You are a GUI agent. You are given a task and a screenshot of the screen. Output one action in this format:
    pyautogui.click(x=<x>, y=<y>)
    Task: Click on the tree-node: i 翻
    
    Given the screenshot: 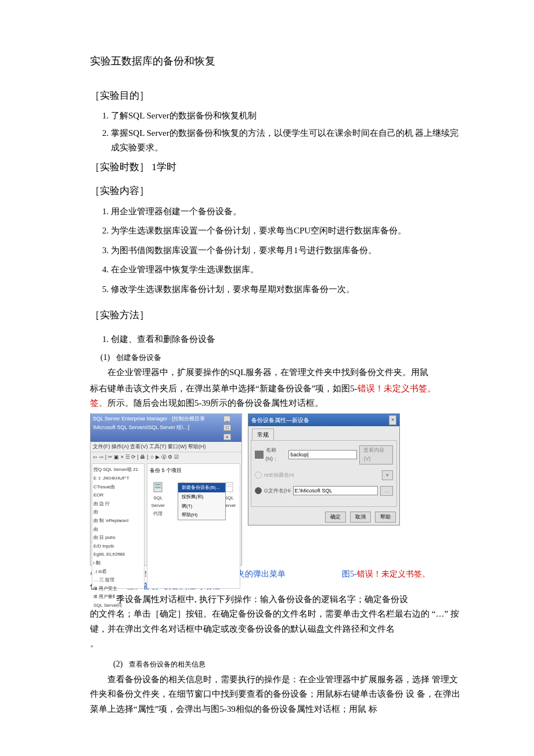 What is the action you would take?
    pyautogui.click(x=118, y=563)
    